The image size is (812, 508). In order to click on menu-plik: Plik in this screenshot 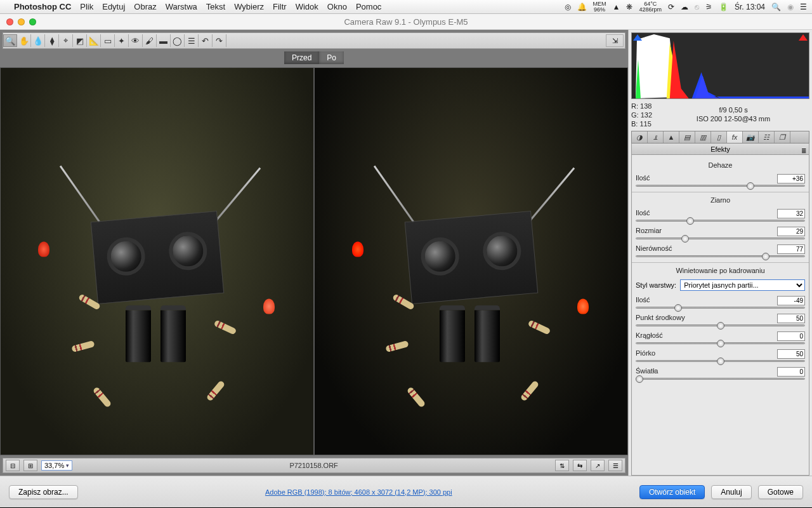, I will do `click(86, 6)`.